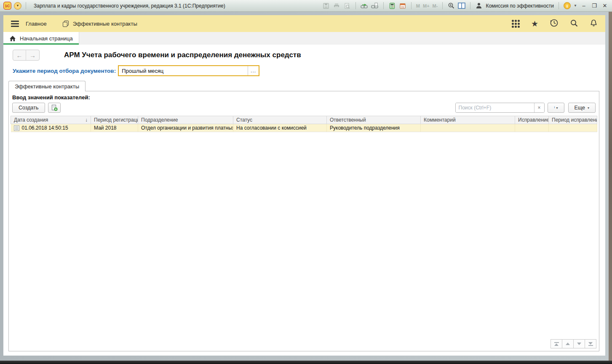  What do you see at coordinates (304, 120) in the screenshot?
I see `table-header-row: Дата создания ↓ Период регистрации Подра…` at bounding box center [304, 120].